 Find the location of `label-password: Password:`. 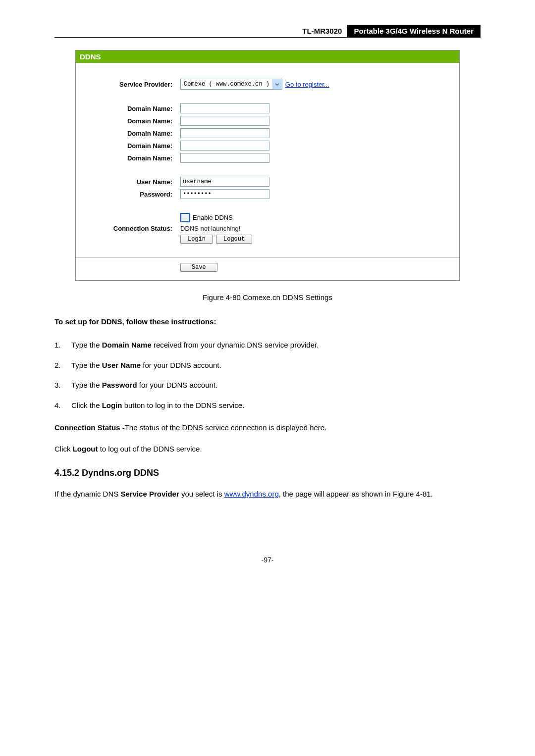

label-password: Password: is located at coordinates (128, 194).